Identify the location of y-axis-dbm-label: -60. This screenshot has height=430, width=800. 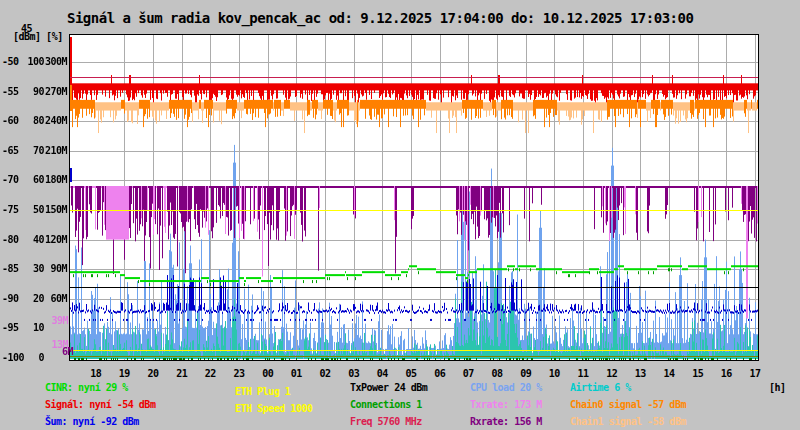
(10, 121).